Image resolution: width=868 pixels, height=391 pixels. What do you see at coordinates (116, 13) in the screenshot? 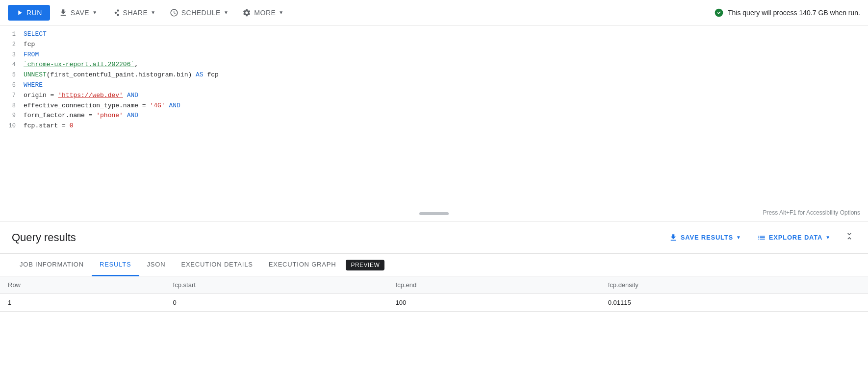
I see `share-icon` at bounding box center [116, 13].